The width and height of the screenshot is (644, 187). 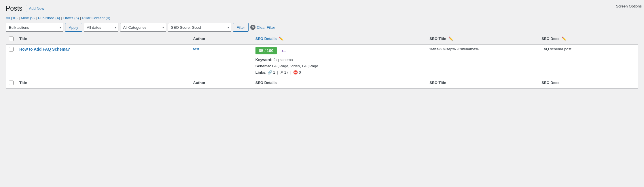 What do you see at coordinates (322, 18) in the screenshot?
I see `filter-links: All (10) | Mine (9) | Published (4) | Dr…` at bounding box center [322, 18].